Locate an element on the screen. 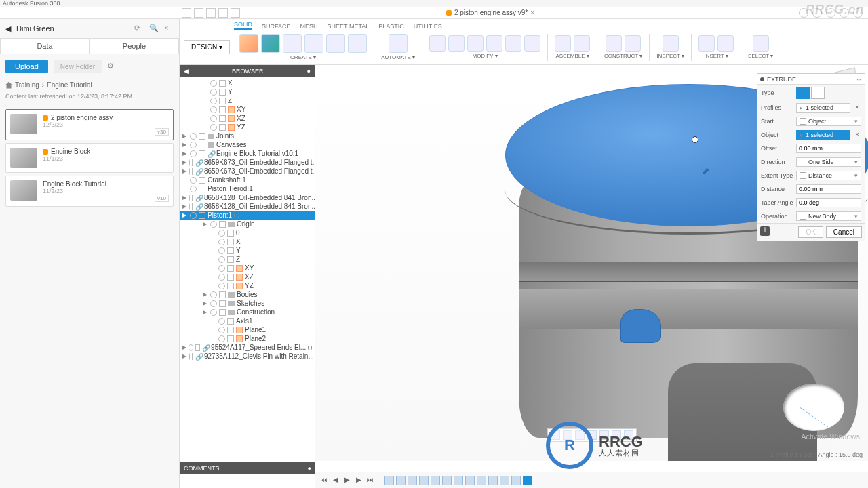 Image resolution: width=868 pixels, height=488 pixels. tree-item: Plane2 is located at coordinates (247, 339).